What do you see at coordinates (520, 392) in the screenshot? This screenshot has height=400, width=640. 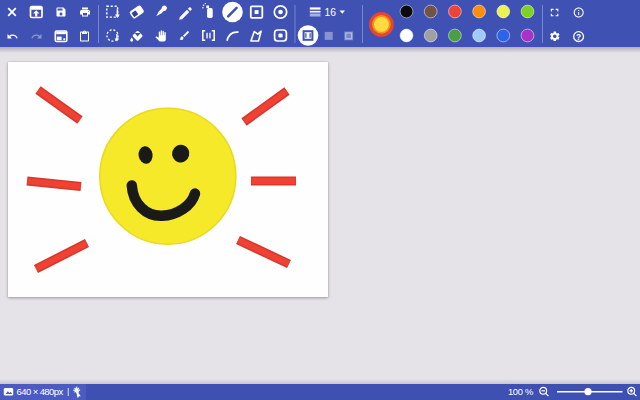 I see `svg-text: 100 %` at bounding box center [520, 392].